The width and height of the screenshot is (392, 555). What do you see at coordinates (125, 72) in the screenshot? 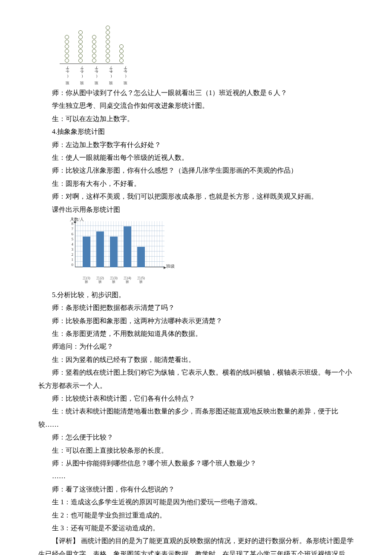
I see `picto-label: 三(5)班` at bounding box center [125, 72].